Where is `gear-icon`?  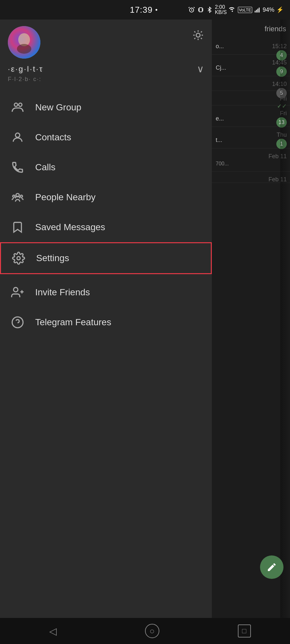 gear-icon is located at coordinates (19, 258).